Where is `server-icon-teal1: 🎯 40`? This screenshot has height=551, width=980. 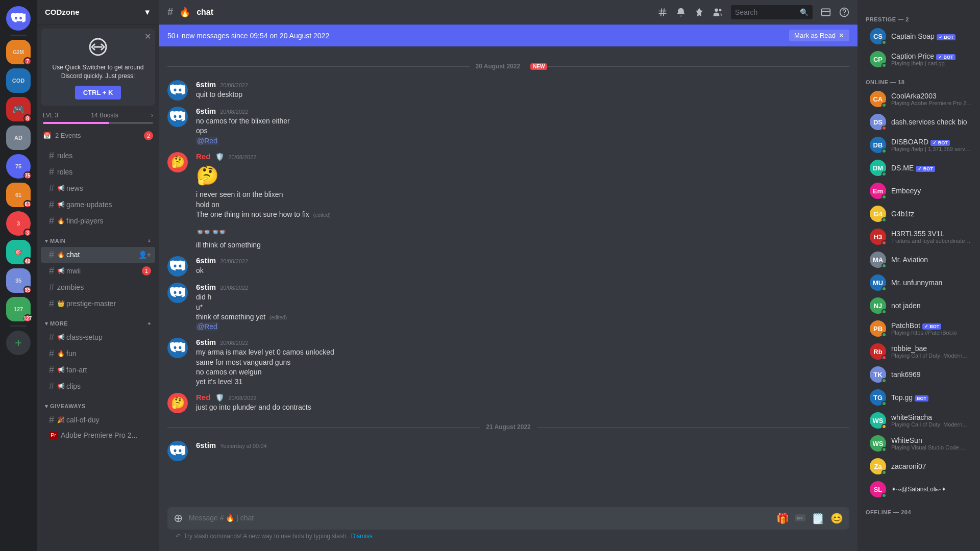 server-icon-teal1: 🎯 40 is located at coordinates (18, 252).